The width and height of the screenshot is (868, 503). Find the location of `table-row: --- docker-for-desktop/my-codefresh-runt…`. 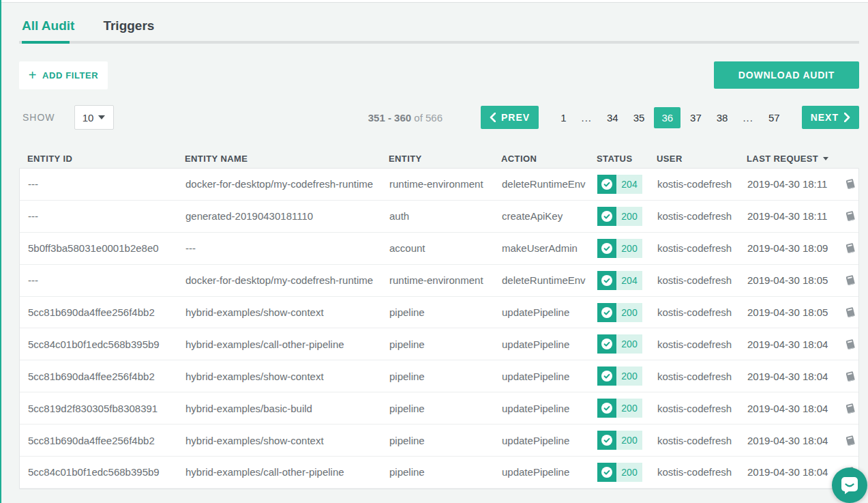

table-row: --- docker-for-desktop/my-codefresh-runt… is located at coordinates (439, 281).